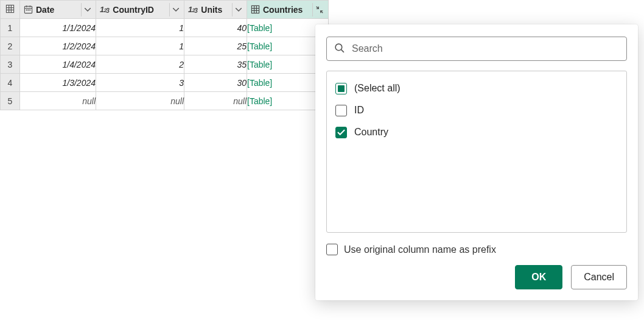 The image size is (644, 329). Describe the element at coordinates (341, 133) in the screenshot. I see `check-icon` at that location.